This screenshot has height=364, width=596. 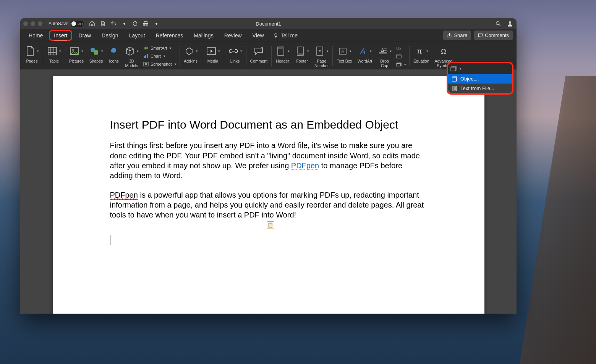 What do you see at coordinates (54, 56) in the screenshot?
I see `table-button: ▾ Table` at bounding box center [54, 56].